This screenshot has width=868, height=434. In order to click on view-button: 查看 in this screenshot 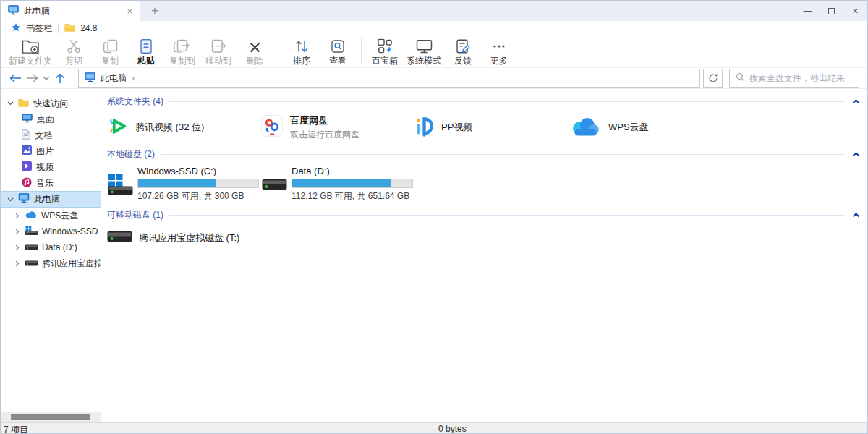, I will do `click(338, 52)`.